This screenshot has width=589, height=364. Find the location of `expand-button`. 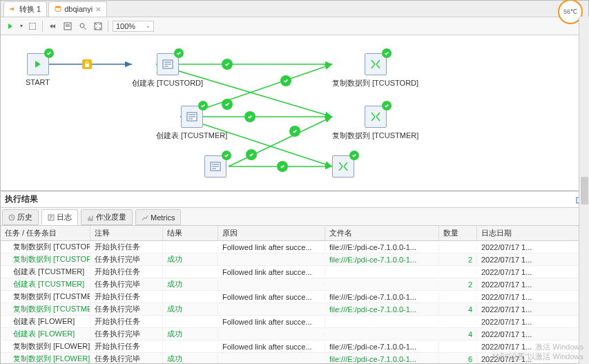

expand-button is located at coordinates (98, 26).